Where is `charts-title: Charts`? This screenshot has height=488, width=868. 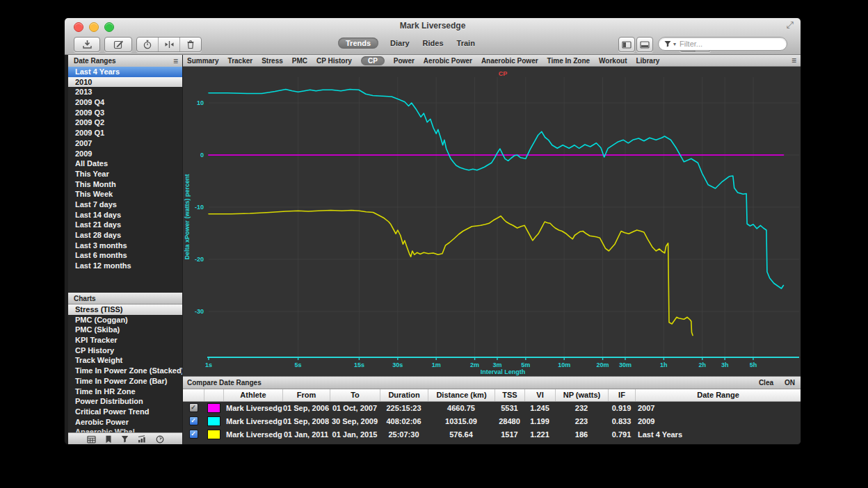
charts-title: Charts is located at coordinates (85, 299).